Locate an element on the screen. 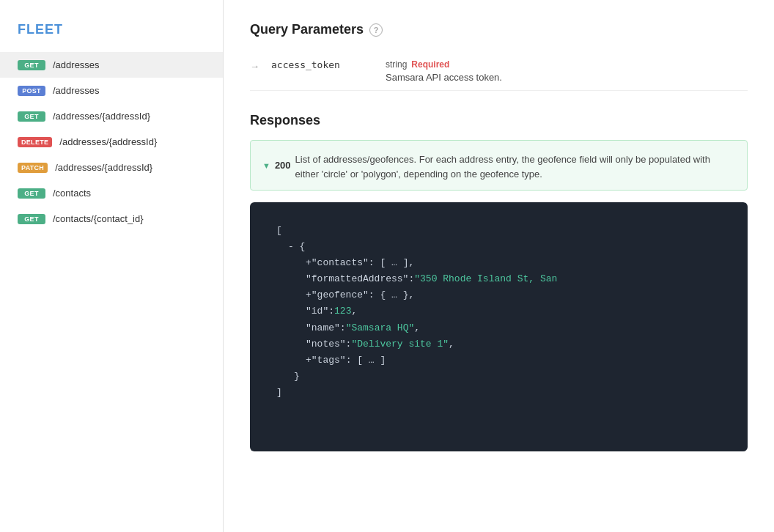 The image size is (774, 532). code-line: + "geofence": { … }, is located at coordinates (498, 295).